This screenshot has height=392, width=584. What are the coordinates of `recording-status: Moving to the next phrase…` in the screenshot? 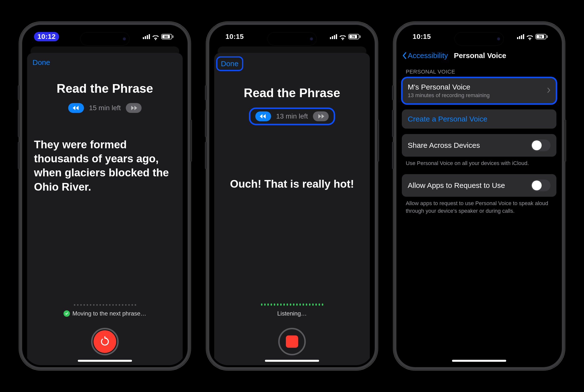 It's located at (105, 314).